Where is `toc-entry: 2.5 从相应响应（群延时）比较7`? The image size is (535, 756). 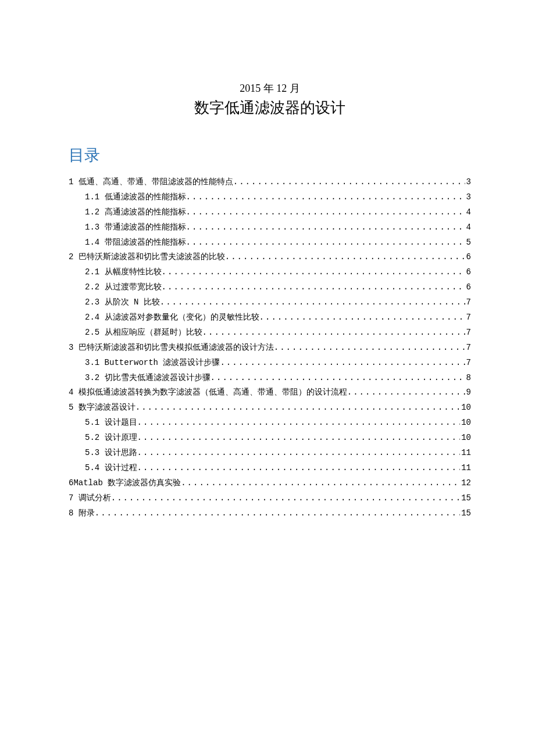
toc-entry: 2.5 从相应响应（群延时）比较7 is located at coordinates (270, 333).